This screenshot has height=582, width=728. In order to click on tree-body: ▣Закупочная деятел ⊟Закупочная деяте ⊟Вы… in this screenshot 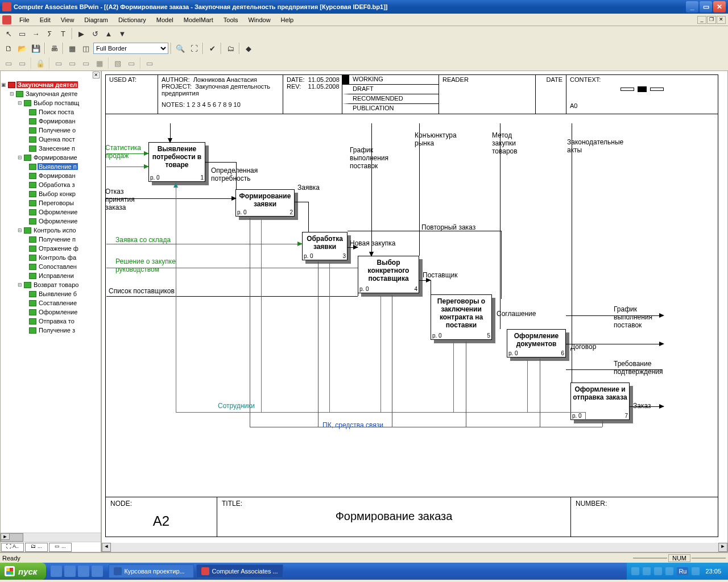, I will do `click(51, 306)`.